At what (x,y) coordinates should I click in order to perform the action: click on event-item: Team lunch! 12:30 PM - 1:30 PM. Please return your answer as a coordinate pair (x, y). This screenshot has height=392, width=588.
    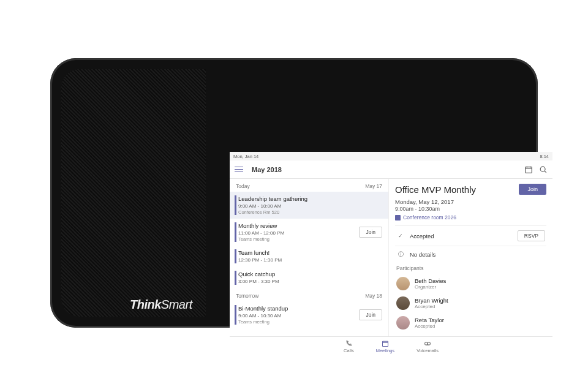
    Looking at the image, I should click on (309, 256).